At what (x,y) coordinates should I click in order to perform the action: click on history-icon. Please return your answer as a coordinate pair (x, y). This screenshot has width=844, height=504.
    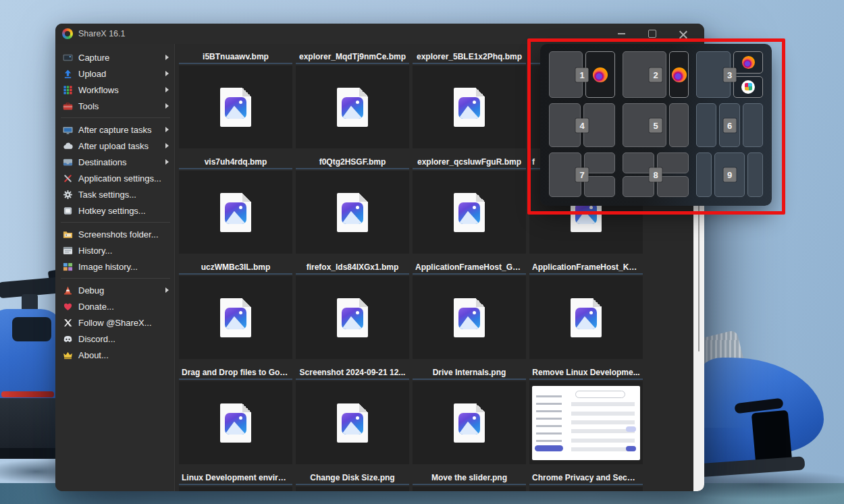
    Looking at the image, I should click on (68, 250).